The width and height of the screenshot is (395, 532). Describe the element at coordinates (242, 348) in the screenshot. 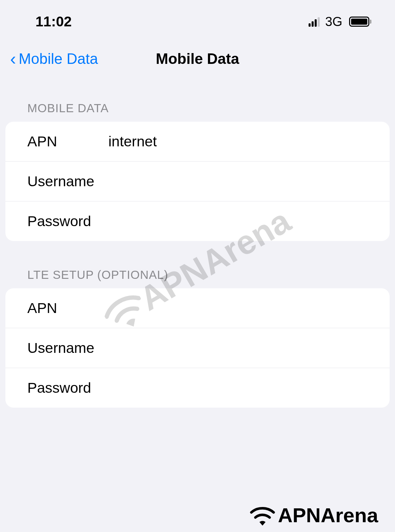

I see `lte-username-input` at that location.